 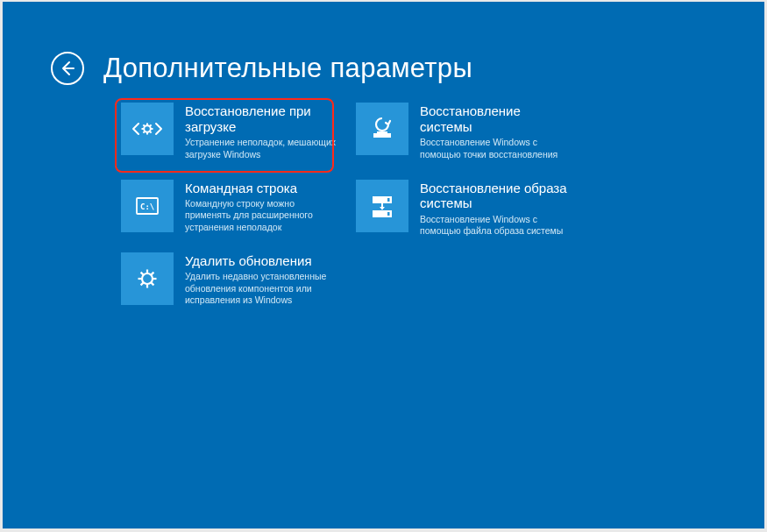 I want to click on tile-title: Восстановление системы, so click(x=495, y=119).